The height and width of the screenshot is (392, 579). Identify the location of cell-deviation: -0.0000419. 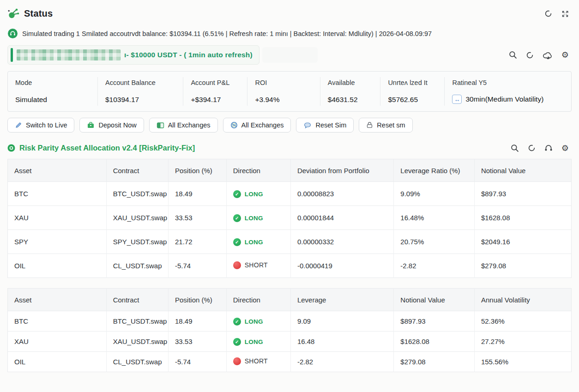
(342, 266).